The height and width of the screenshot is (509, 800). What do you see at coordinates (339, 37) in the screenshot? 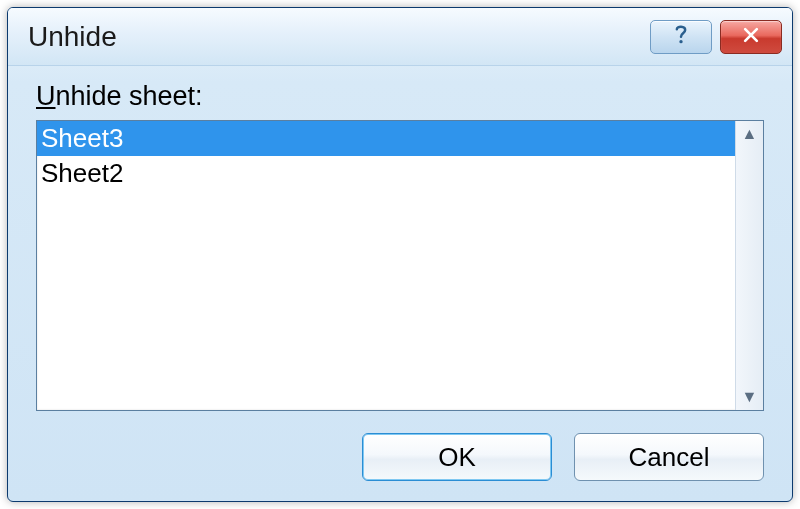
I see `dialog-title: Unhide` at bounding box center [339, 37].